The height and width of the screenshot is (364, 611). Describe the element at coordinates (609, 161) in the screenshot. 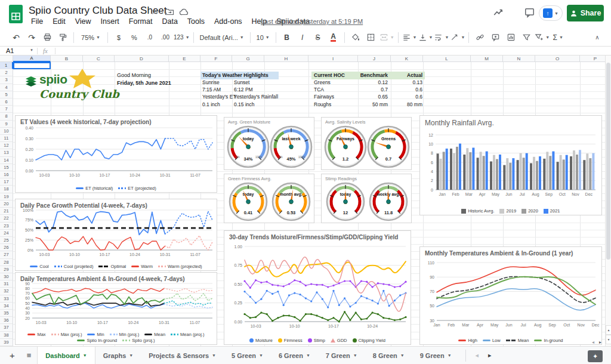

I see `scrollbar-thumb` at that location.